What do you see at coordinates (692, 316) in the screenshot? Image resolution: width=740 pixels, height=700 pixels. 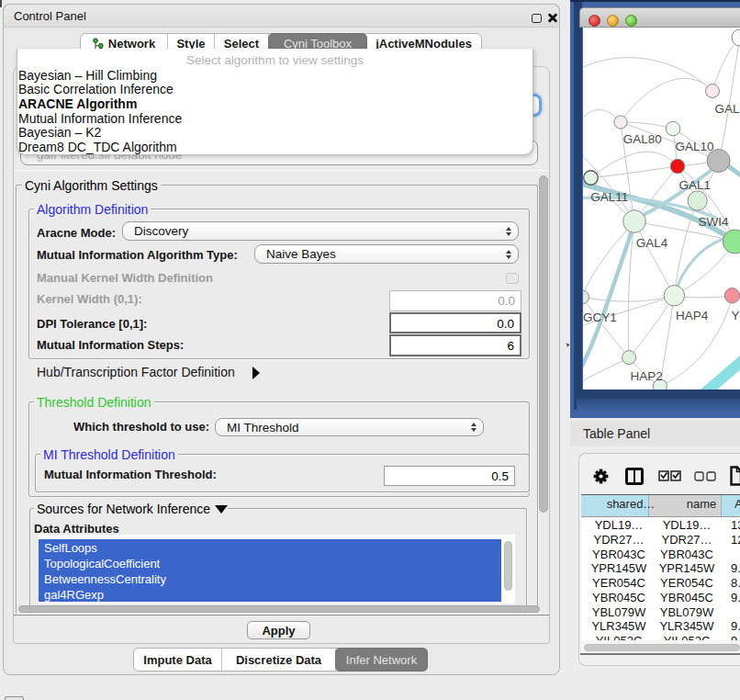 I see `svg-text: HAP4` at bounding box center [692, 316].